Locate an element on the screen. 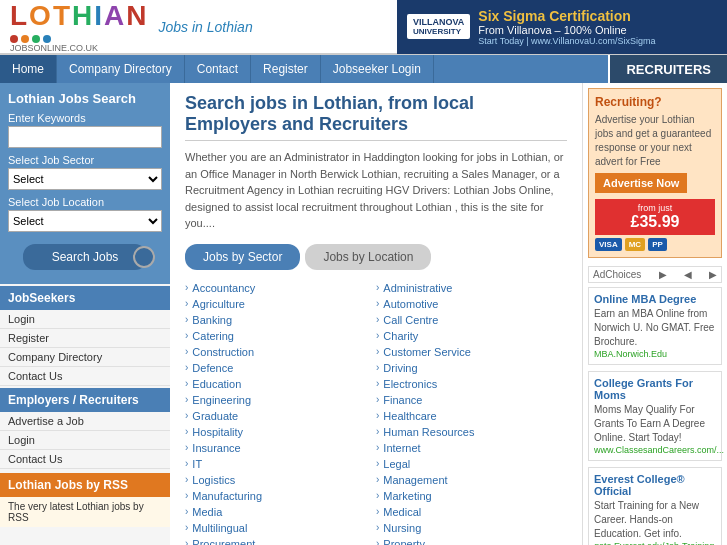 This screenshot has height=545, width=727. list-item: ›Education is located at coordinates (280, 384).